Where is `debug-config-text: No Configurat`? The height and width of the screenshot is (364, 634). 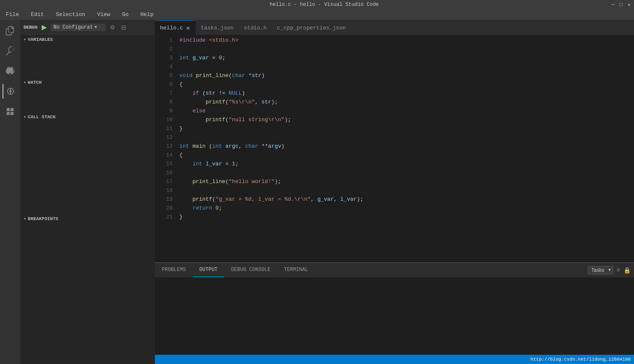 debug-config-text: No Configurat is located at coordinates (73, 27).